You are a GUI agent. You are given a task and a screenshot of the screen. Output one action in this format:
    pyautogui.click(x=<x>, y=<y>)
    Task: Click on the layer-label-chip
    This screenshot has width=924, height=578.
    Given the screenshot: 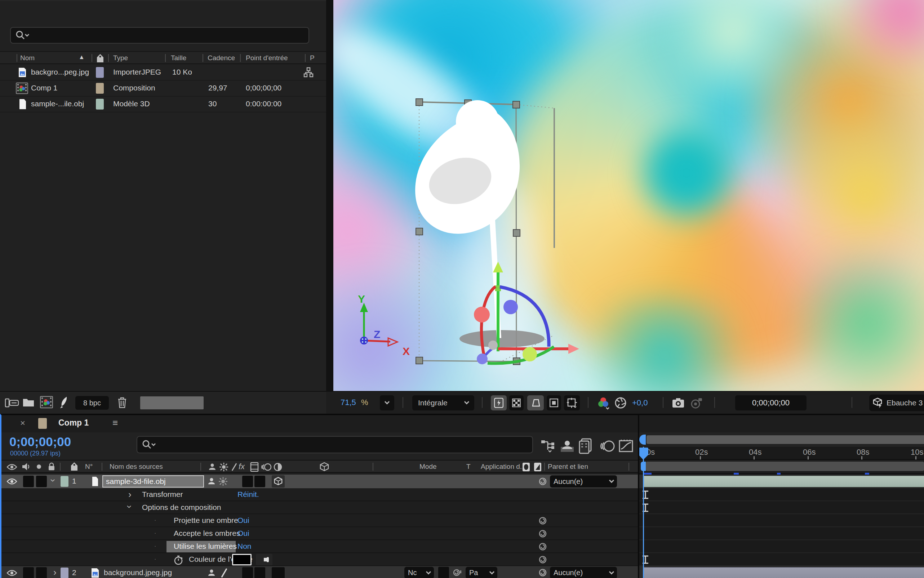 What is the action you would take?
    pyautogui.click(x=64, y=482)
    